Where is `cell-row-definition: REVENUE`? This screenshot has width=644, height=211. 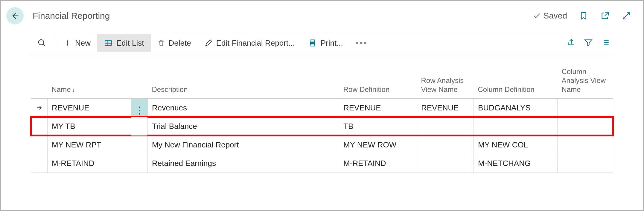 cell-row-definition: REVENUE is located at coordinates (378, 108).